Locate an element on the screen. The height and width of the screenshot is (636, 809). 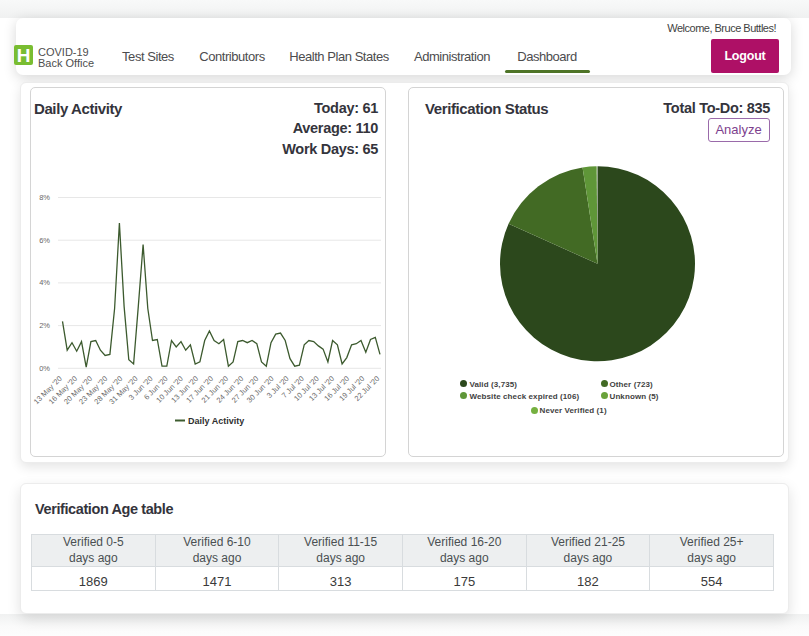
svg-text: 2% is located at coordinates (44, 326).